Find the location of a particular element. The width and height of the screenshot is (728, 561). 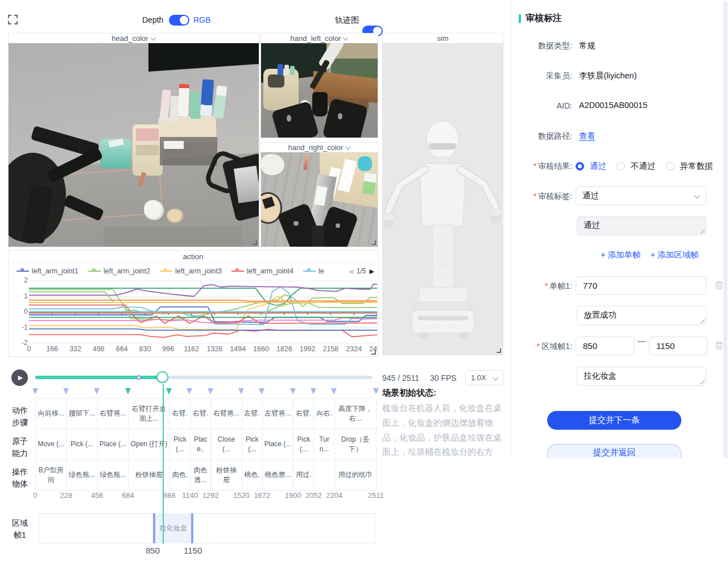

sim-robot-model is located at coordinates (442, 198).